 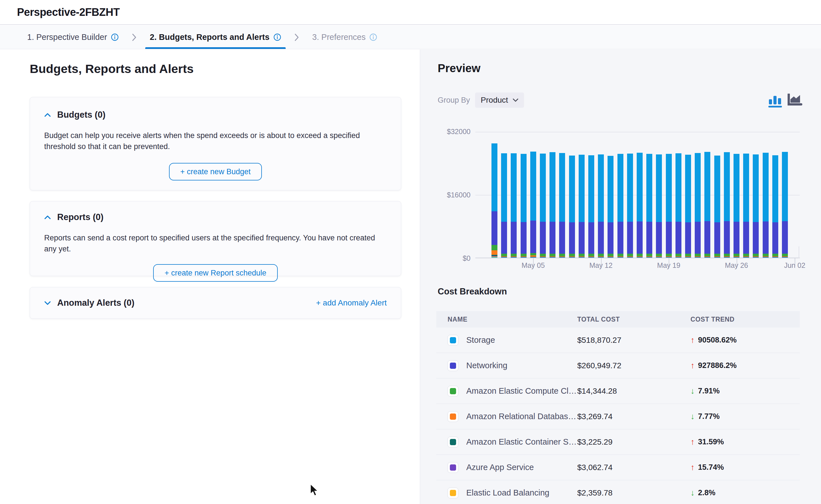 I want to click on y-axis-label: $16000, so click(x=452, y=195).